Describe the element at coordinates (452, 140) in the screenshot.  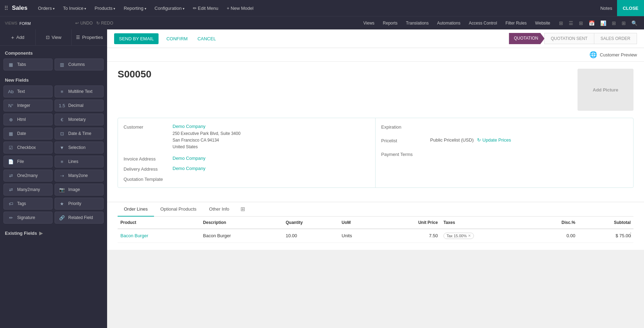
I see `pricelist-value: Public Pricelist (USD)` at that location.